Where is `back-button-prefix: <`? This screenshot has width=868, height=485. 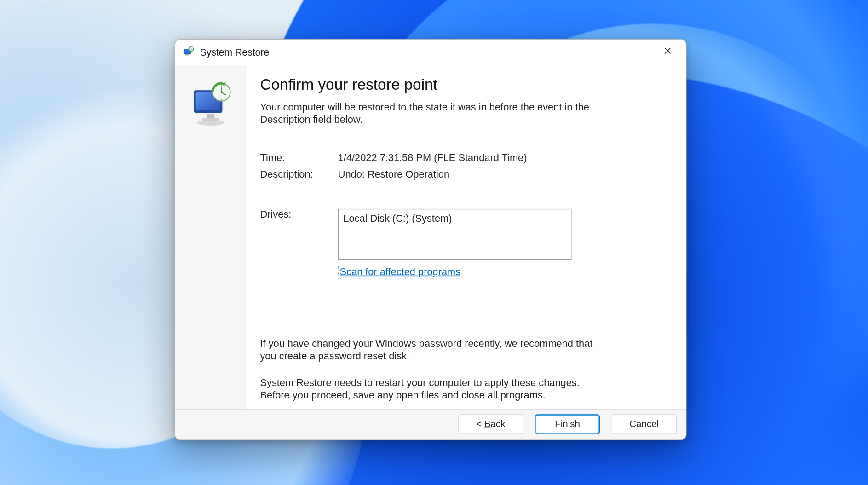
back-button-prefix: < is located at coordinates (480, 424).